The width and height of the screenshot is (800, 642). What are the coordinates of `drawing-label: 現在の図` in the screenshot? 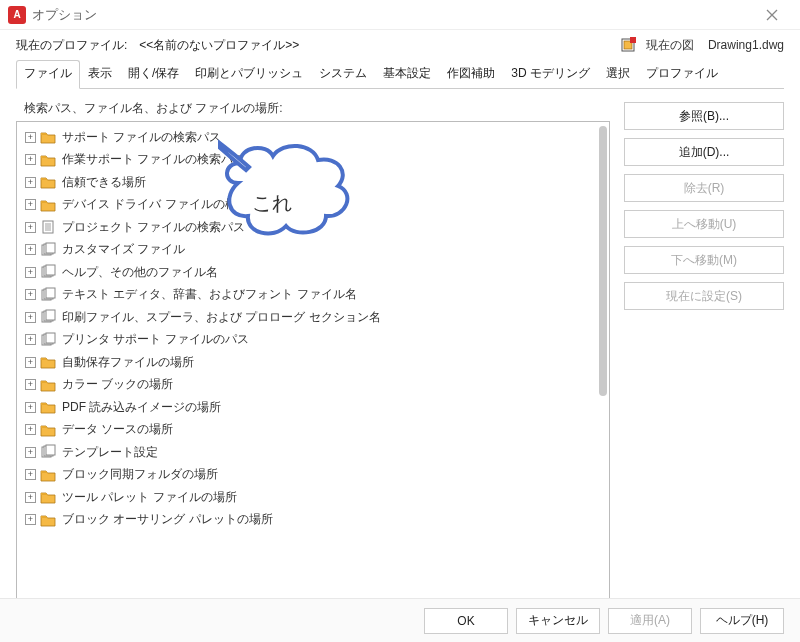 It's located at (670, 46).